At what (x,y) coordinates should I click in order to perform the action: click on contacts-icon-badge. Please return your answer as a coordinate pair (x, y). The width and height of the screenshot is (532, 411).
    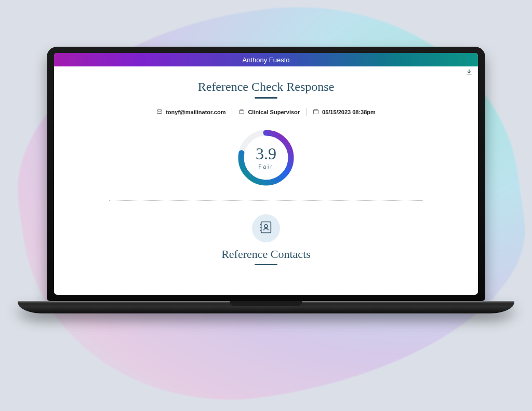
    Looking at the image, I should click on (266, 228).